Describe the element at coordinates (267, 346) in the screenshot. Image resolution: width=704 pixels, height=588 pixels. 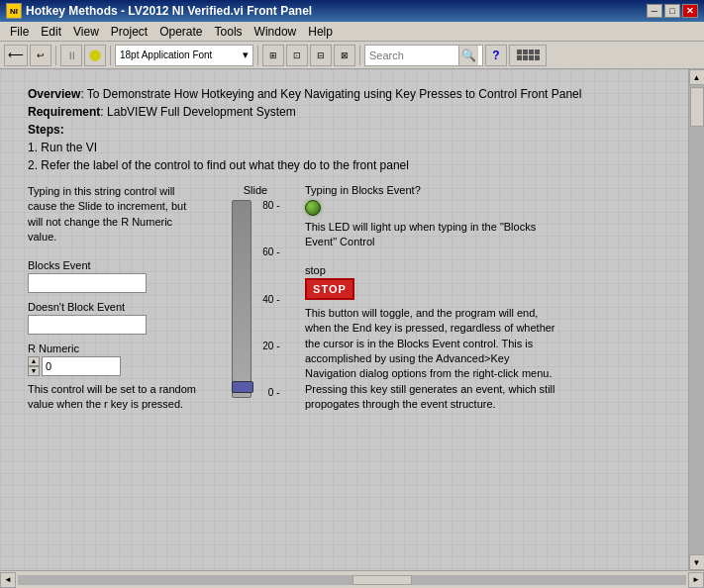
I see `scale-20: 20 -` at that location.